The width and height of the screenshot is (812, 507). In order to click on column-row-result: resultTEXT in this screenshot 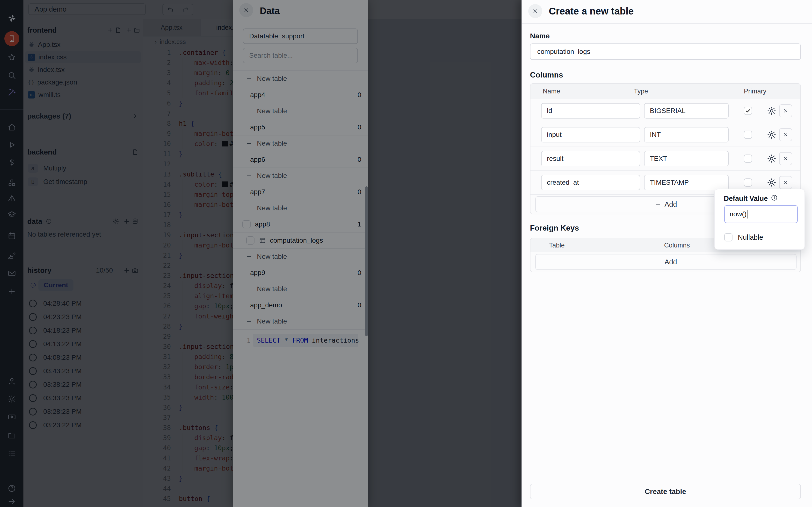, I will do `click(665, 159)`.